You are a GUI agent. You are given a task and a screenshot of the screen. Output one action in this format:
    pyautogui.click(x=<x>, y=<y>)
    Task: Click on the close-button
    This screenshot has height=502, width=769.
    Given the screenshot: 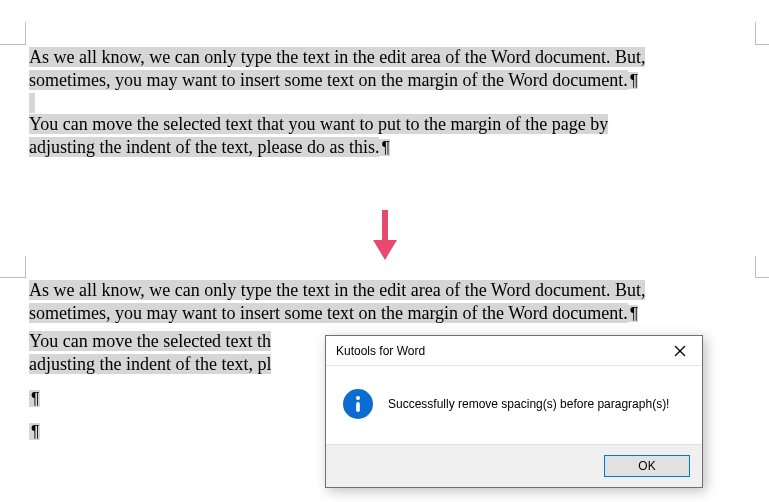 What is the action you would take?
    pyautogui.click(x=680, y=351)
    